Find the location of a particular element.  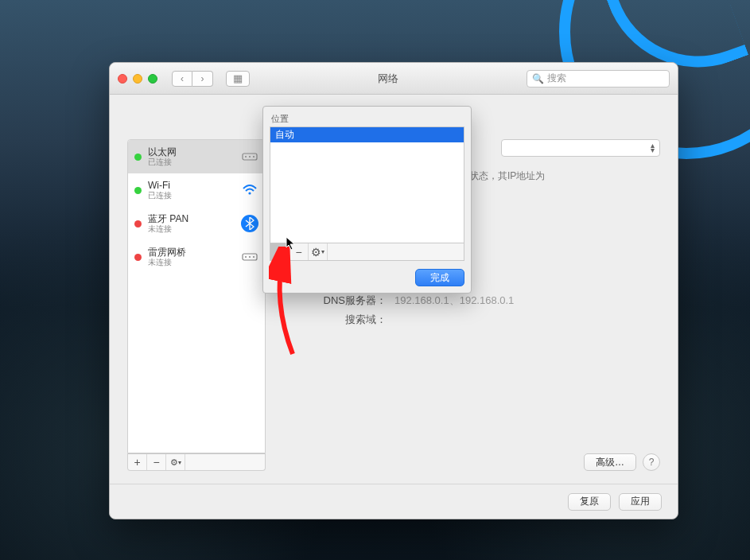

done-button: 完成 is located at coordinates (440, 278).